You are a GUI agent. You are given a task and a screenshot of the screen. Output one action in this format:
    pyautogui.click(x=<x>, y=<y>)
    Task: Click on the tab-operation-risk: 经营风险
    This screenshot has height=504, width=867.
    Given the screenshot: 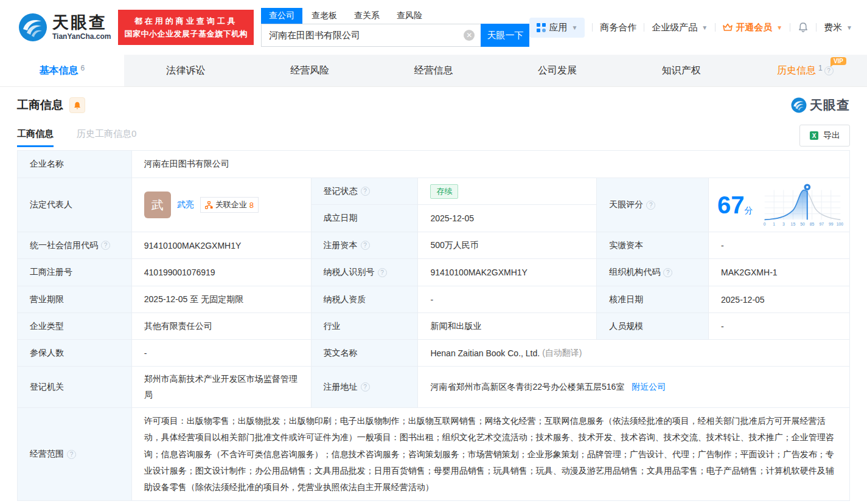 What is the action you would take?
    pyautogui.click(x=310, y=71)
    